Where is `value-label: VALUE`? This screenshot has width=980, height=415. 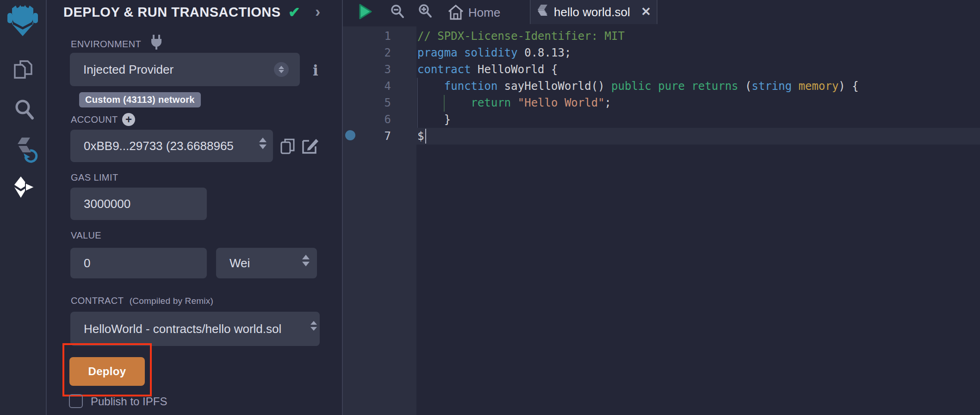 value-label: VALUE is located at coordinates (86, 235).